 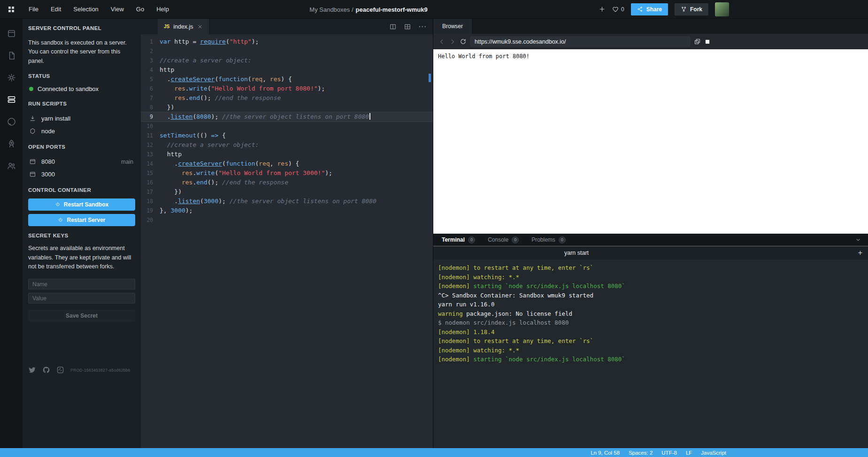 What do you see at coordinates (11, 55) in the screenshot?
I see `activity-file-explorer` at bounding box center [11, 55].